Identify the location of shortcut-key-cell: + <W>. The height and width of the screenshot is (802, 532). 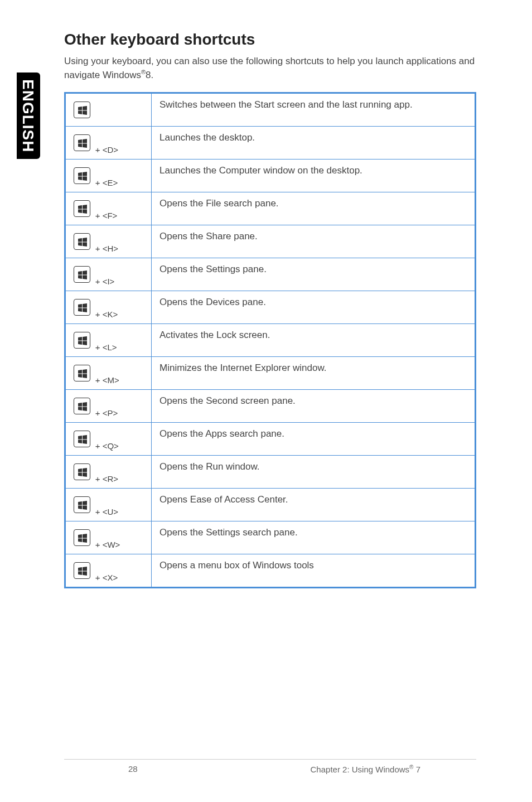
(108, 538).